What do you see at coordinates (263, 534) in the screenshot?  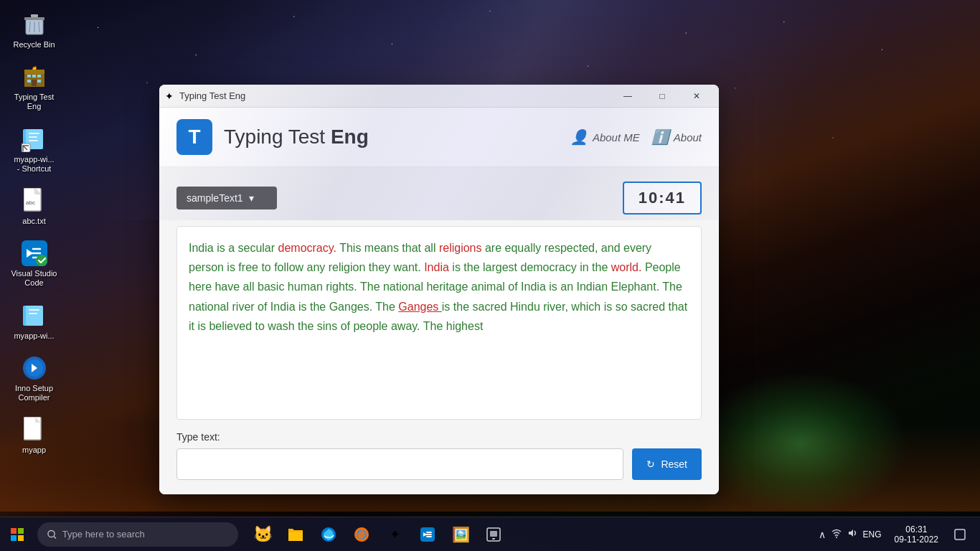 I see `taskbar-app-pets: 🐱` at bounding box center [263, 534].